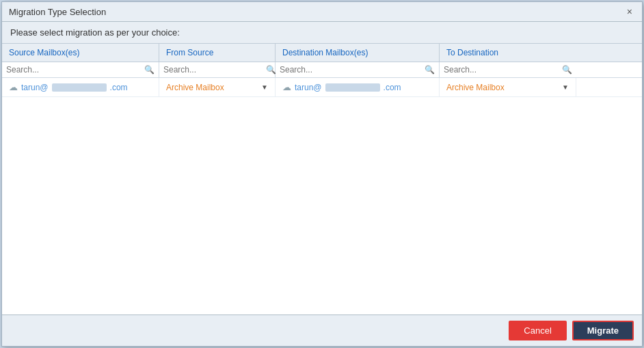 This screenshot has width=644, height=348. I want to click on to-destination-value: Archive Mailbox, so click(476, 88).